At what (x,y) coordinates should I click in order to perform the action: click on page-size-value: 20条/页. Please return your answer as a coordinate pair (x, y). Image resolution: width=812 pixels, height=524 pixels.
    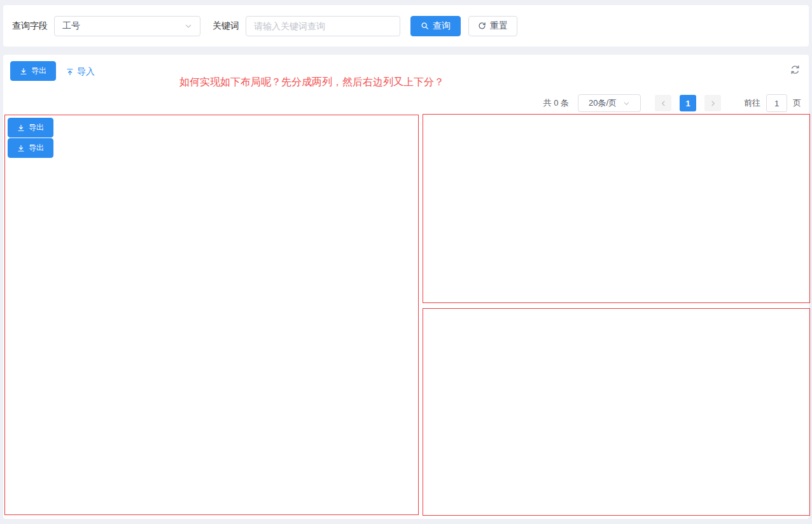
    Looking at the image, I should click on (603, 103).